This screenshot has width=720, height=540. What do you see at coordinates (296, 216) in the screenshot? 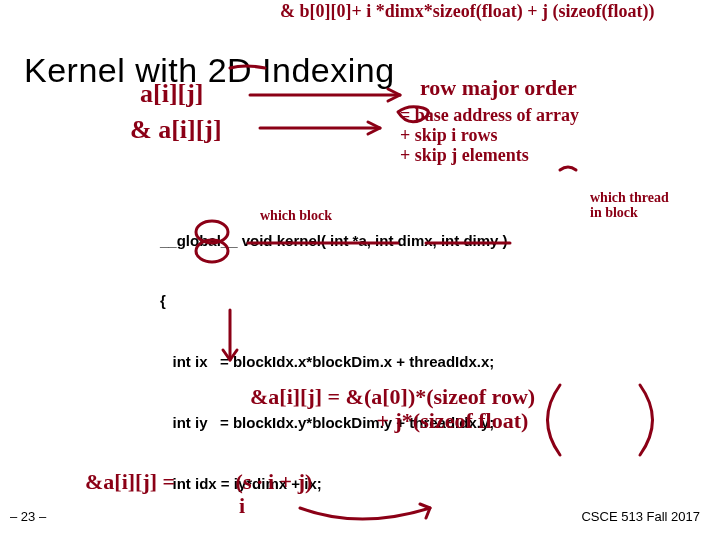
I see `annotation-whichblock: which block` at bounding box center [296, 216].